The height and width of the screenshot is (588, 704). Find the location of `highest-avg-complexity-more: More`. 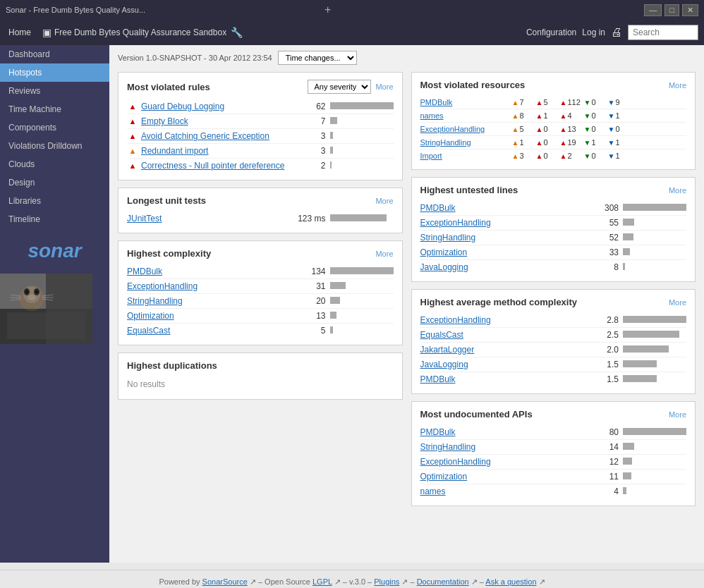

highest-avg-complexity-more: More is located at coordinates (677, 302).